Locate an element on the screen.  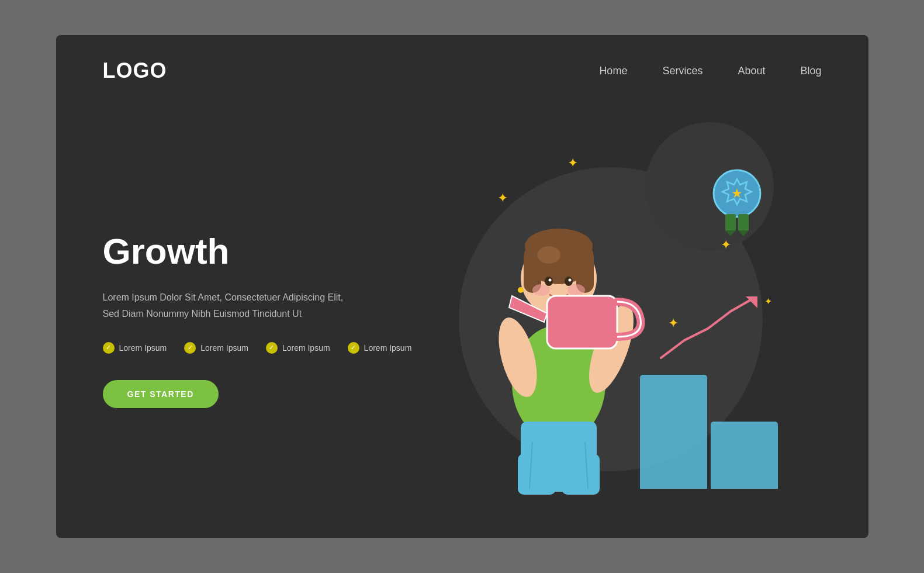
nav-services: Services is located at coordinates (683, 71).